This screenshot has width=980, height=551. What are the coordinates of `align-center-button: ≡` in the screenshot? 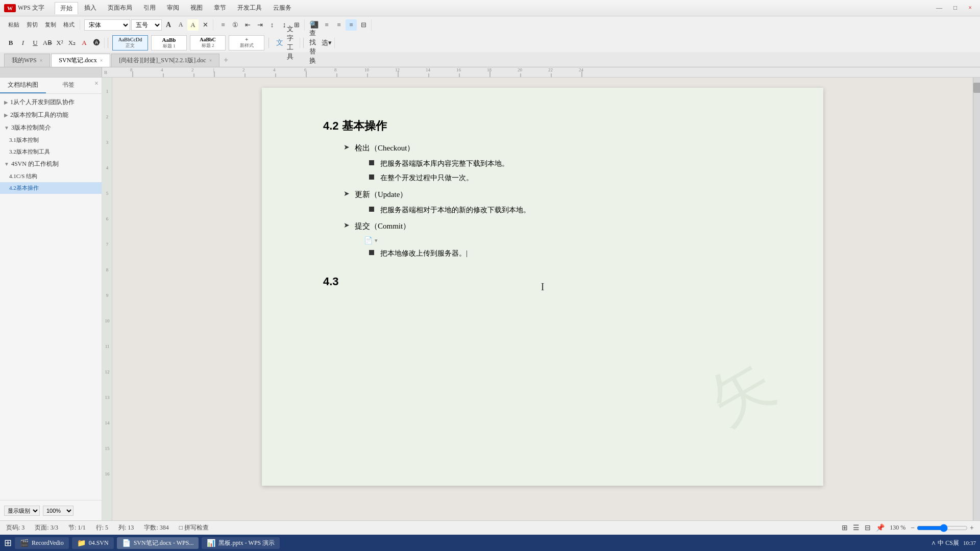 It's located at (327, 25).